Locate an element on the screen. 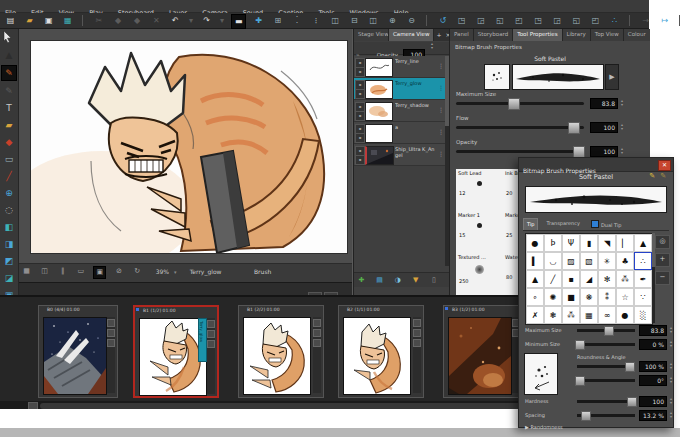 The height and width of the screenshot is (437, 680). rotate-view-tool-icon: ⊕ is located at coordinates (9, 193).